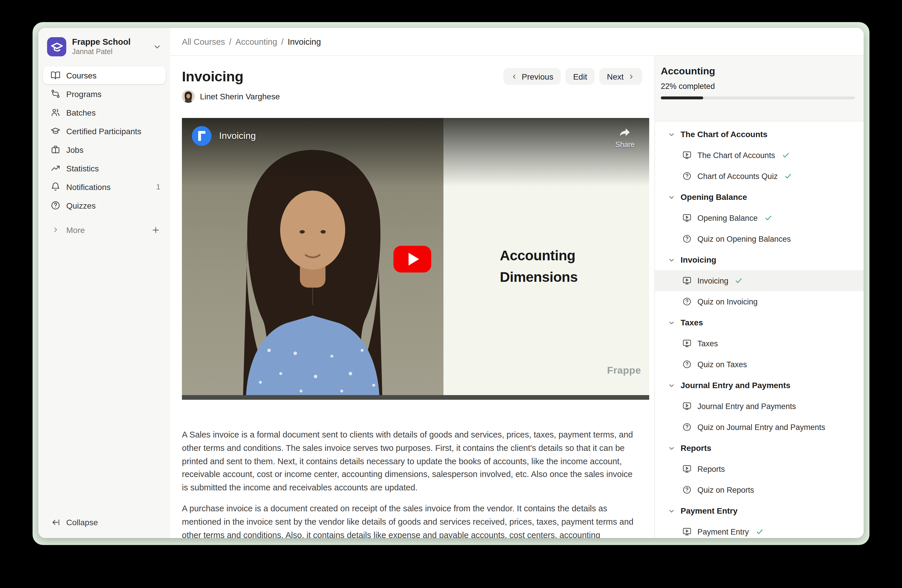 The width and height of the screenshot is (902, 588). I want to click on sidebar-item-quizzes: Quizzes, so click(104, 205).